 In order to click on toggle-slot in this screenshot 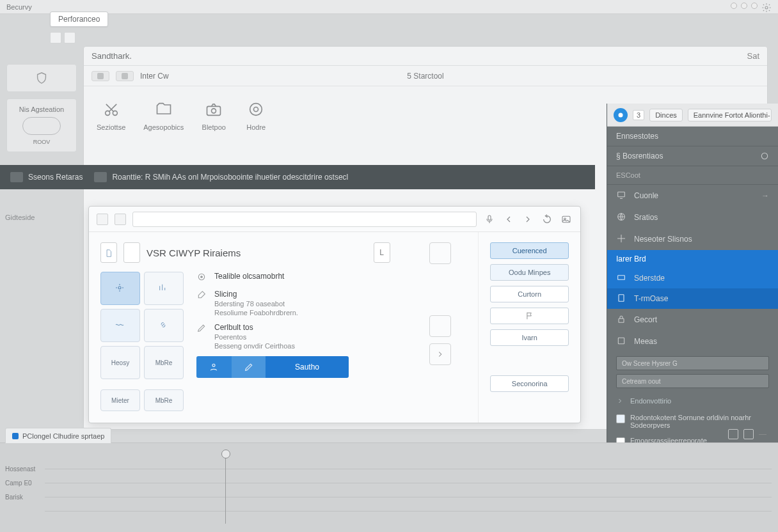, I will do `click(42, 126)`.